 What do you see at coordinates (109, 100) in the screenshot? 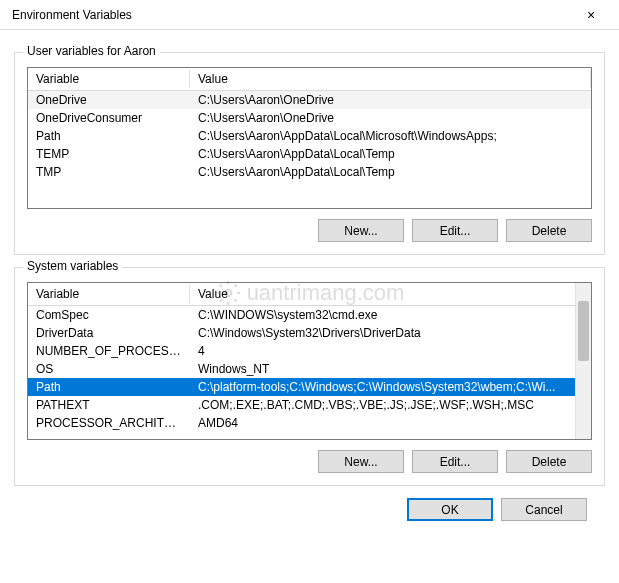
I see `cell-variable: OneDrive` at bounding box center [109, 100].